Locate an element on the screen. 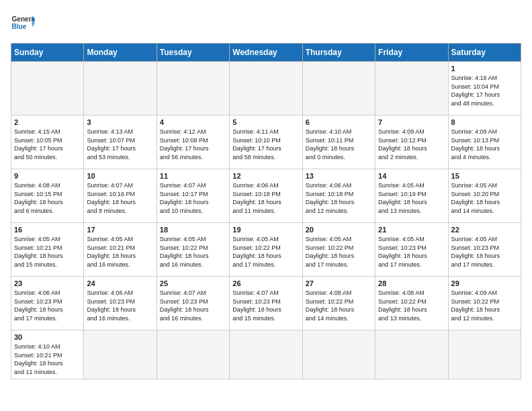 Image resolution: width=532 pixels, height=411 pixels. calendar-cell: 8Sunrise: 4:09 AM Sunset: 10:13 PM Dayli… is located at coordinates (484, 142).